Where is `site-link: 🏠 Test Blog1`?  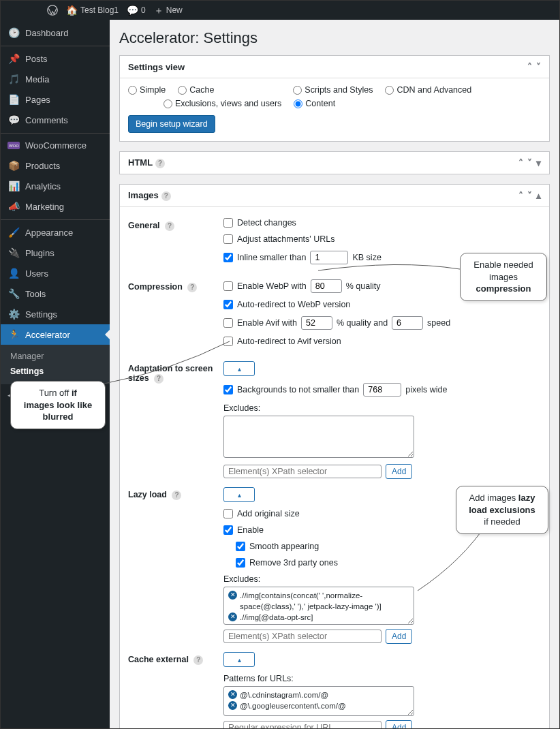
site-link: 🏠 Test Blog1 is located at coordinates (93, 10).